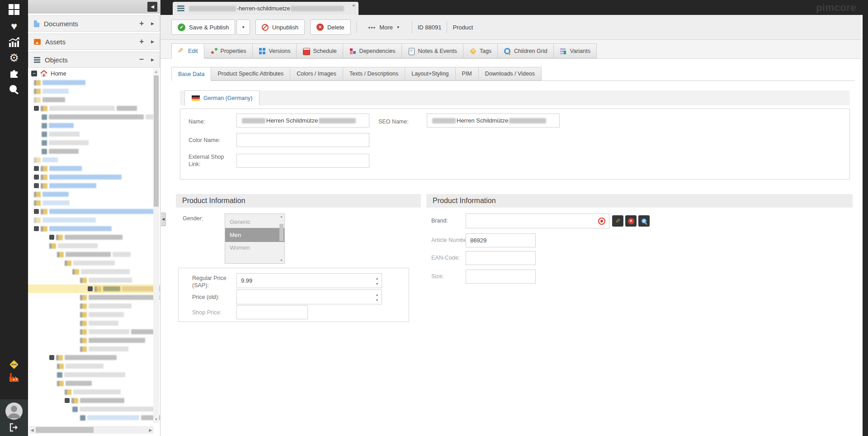  Describe the element at coordinates (377, 284) in the screenshot. I see `spin-down-icon: ▼` at that location.